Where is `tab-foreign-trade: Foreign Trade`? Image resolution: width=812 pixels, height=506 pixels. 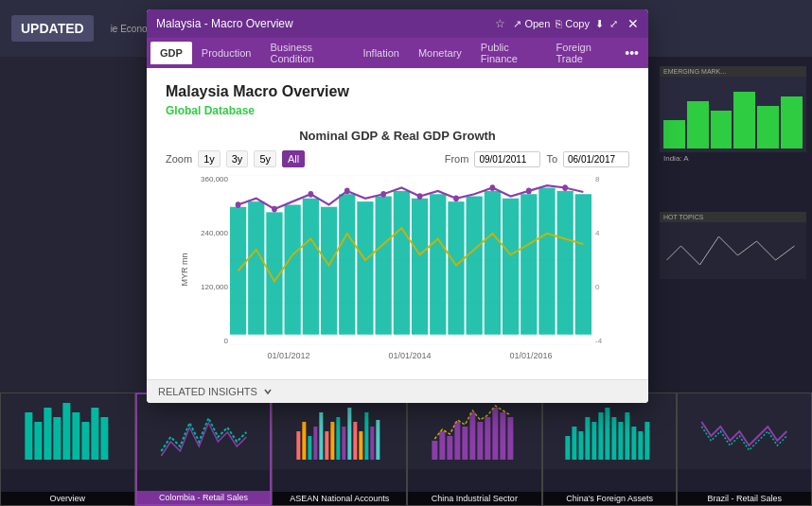 tab-foreign-trade: Foreign Trade is located at coordinates (583, 53).